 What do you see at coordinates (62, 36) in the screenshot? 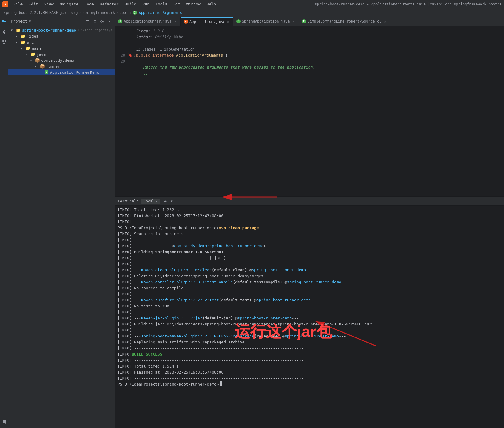
I see `tree-idea: ▶ 📁 .idea` at bounding box center [62, 36].